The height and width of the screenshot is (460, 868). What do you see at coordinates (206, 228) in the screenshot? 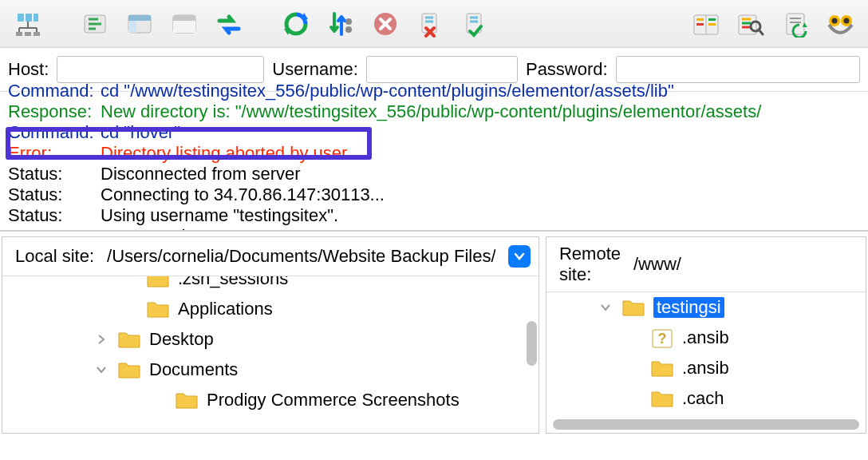
I see `log-message: Connected to 34.70.86.147` at bounding box center [206, 228].